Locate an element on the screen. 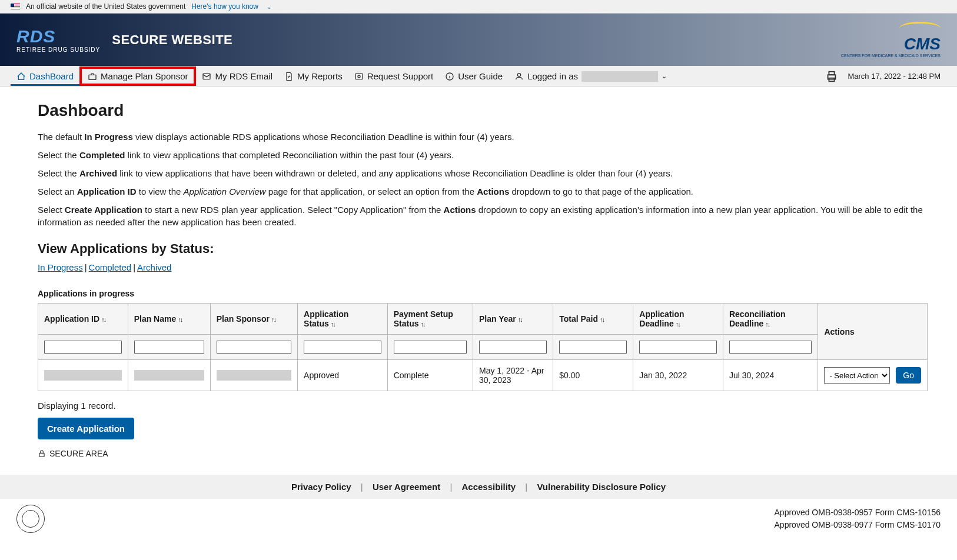  filter-recon-deadline is located at coordinates (770, 347).